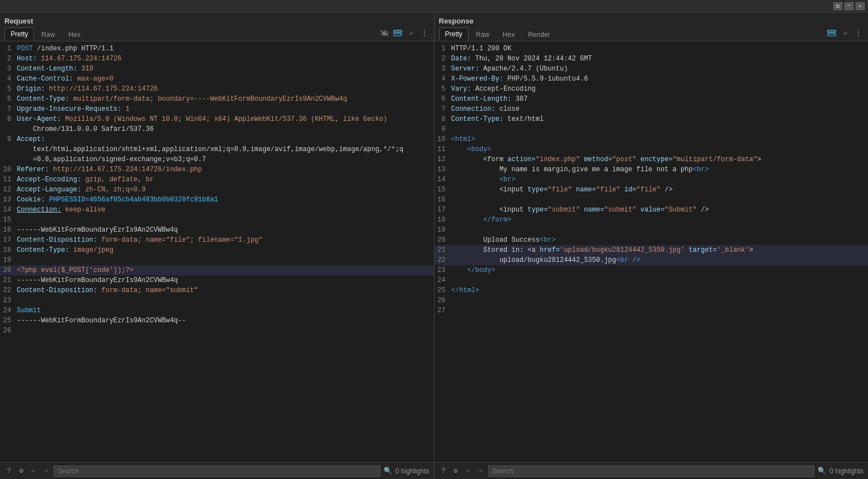  I want to click on line-number: 8, so click(8, 124).